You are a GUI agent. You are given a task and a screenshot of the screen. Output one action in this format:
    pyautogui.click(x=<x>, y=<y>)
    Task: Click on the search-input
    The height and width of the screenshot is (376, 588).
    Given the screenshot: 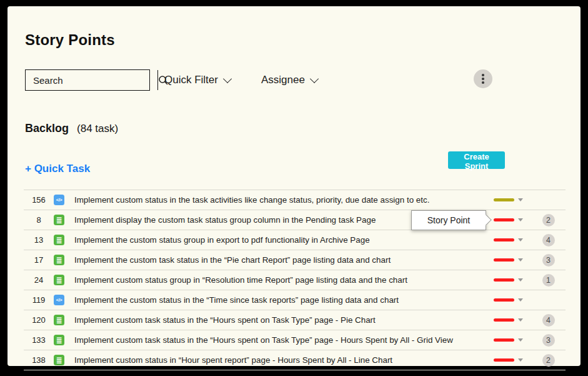 What is the action you would take?
    pyautogui.click(x=91, y=80)
    